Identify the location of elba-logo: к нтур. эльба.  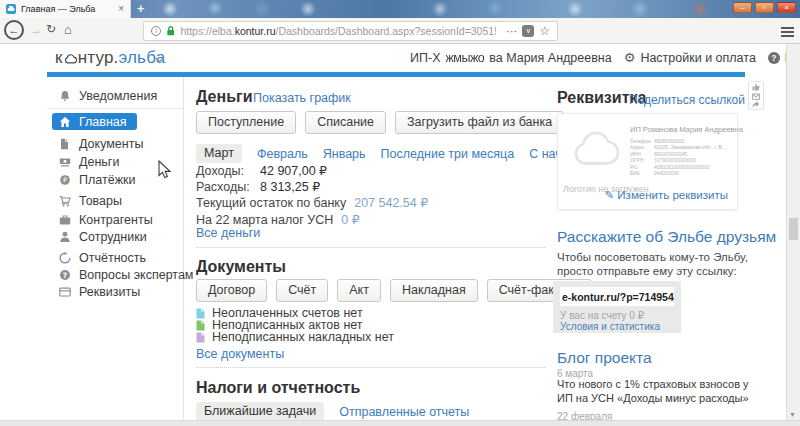
(110, 58).